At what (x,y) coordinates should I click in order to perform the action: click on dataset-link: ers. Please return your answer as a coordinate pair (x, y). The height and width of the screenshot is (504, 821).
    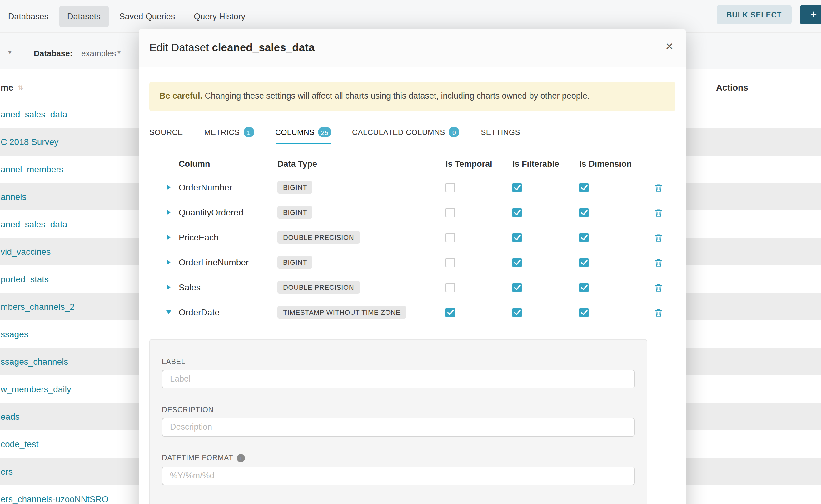
    Looking at the image, I should click on (7, 472).